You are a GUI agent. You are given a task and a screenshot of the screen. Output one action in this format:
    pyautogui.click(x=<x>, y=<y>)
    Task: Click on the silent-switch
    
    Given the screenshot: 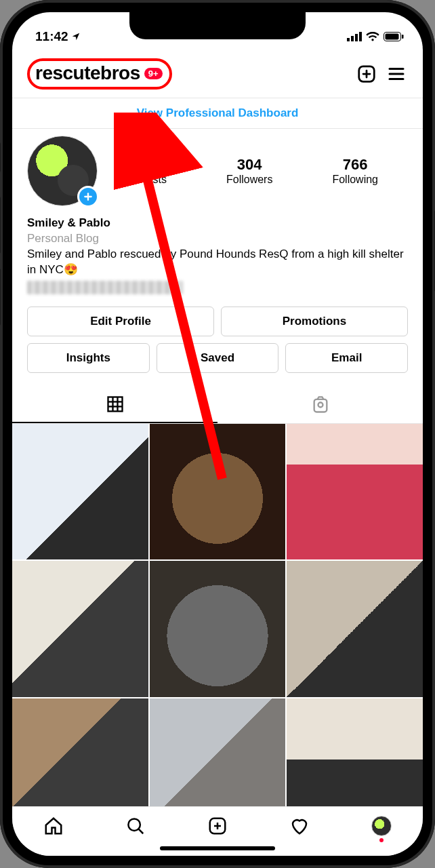 What is the action you would take?
    pyautogui.click(x=0, y=157)
    